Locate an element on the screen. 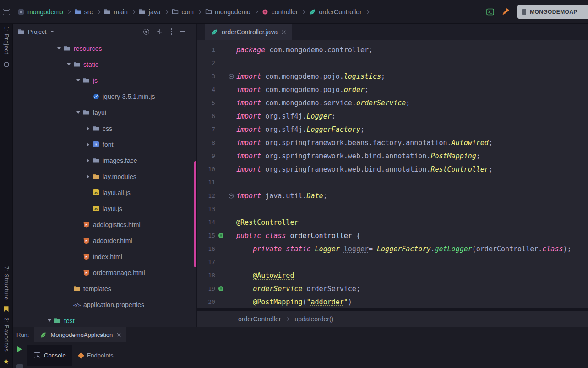 The height and width of the screenshot is (368, 588). app-window-icon is located at coordinates (6, 12).